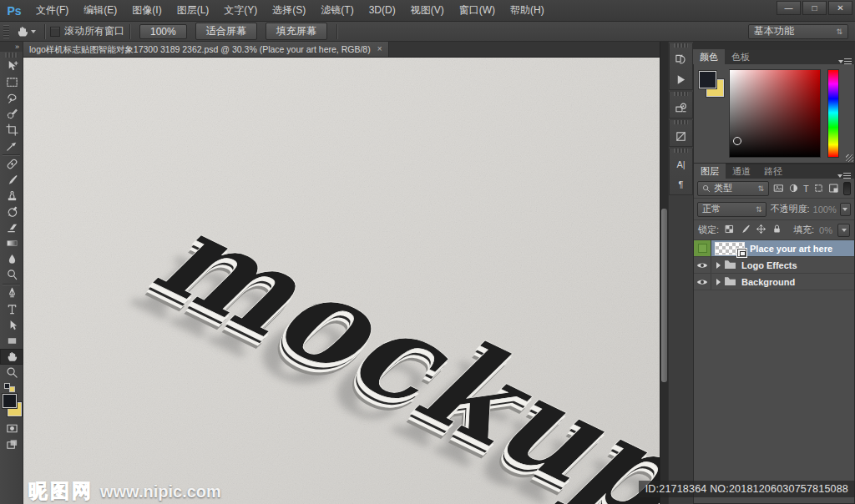  I want to click on styles-panel-button, so click(681, 136).